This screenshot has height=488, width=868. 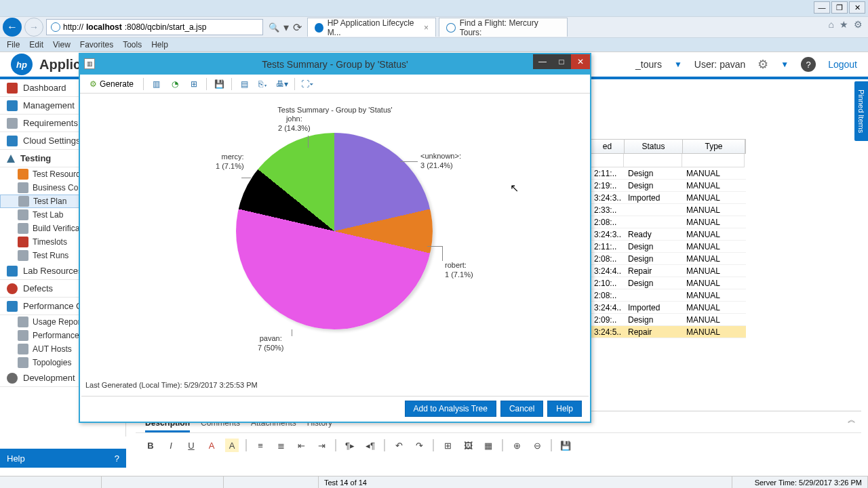 What do you see at coordinates (263, 84) in the screenshot?
I see `copy-icon: ⎘▾` at bounding box center [263, 84].